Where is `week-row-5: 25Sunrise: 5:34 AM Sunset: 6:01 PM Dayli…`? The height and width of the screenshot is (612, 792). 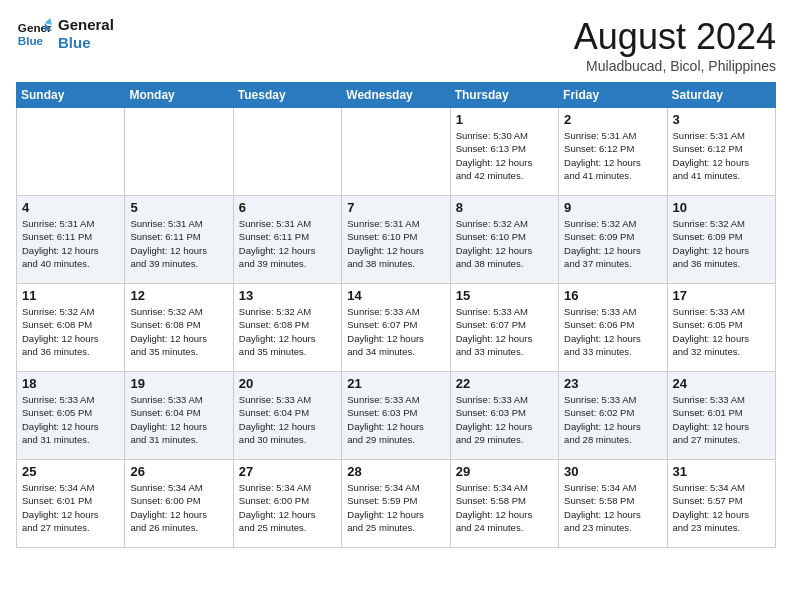 week-row-5: 25Sunrise: 5:34 AM Sunset: 6:01 PM Dayli… is located at coordinates (396, 504).